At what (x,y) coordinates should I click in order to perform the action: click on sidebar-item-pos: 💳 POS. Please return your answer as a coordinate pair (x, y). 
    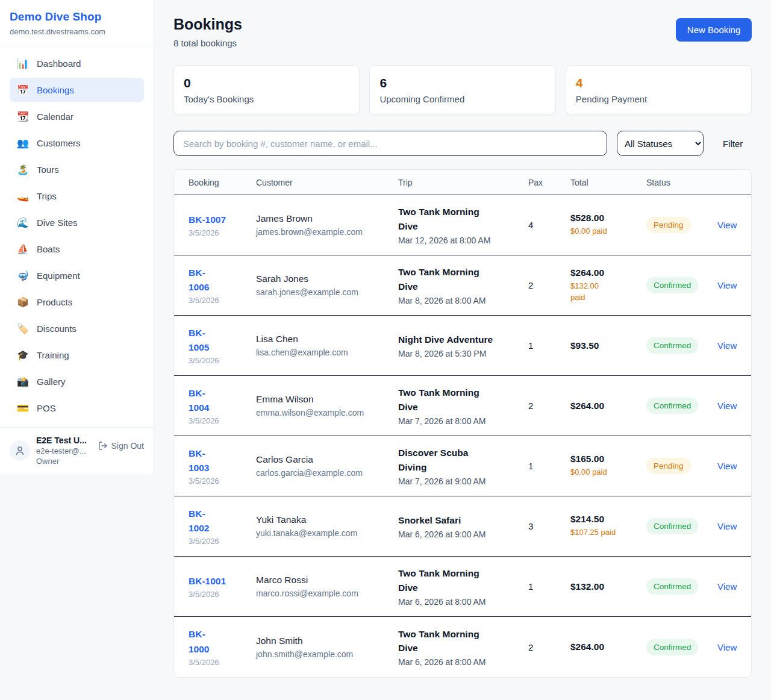
    Looking at the image, I should click on (77, 408).